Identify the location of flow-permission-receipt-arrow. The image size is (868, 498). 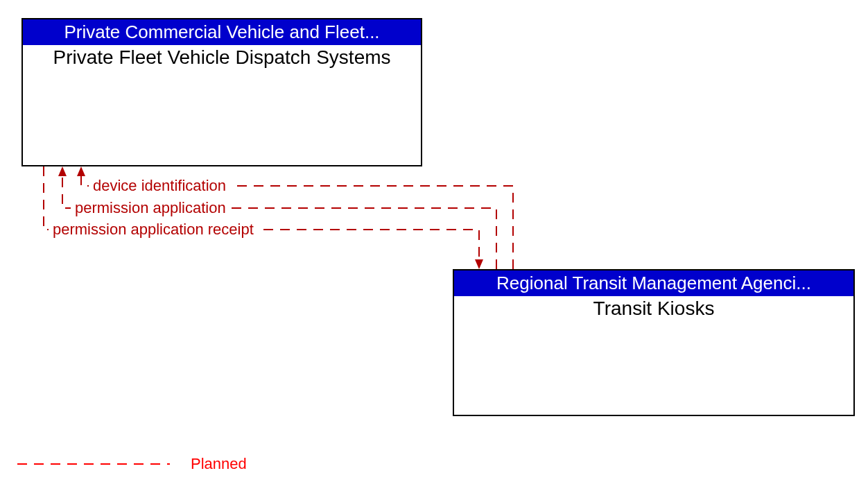
(479, 264).